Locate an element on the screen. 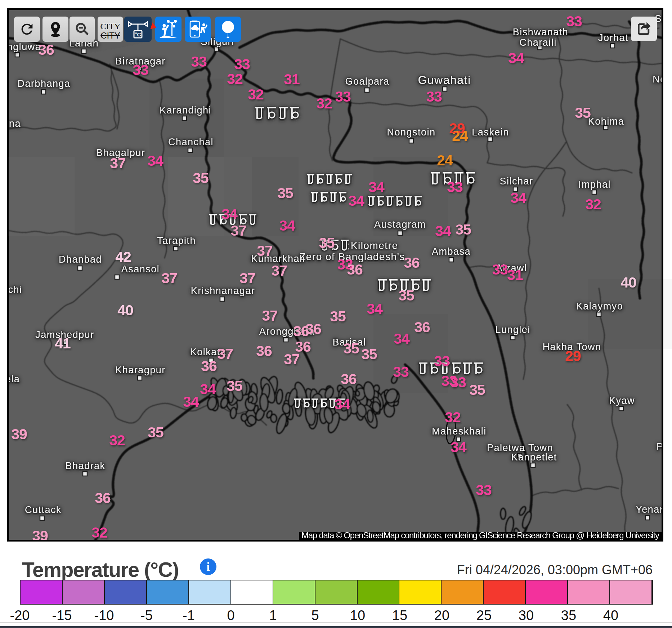  svg-text: Jorhat is located at coordinates (613, 38).